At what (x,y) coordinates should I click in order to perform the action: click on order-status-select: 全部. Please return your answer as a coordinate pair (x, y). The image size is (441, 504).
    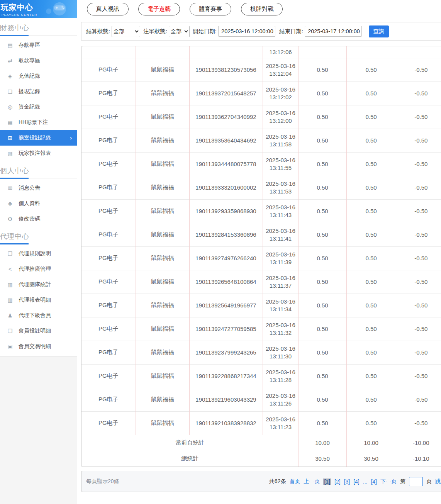
    Looking at the image, I should click on (179, 32).